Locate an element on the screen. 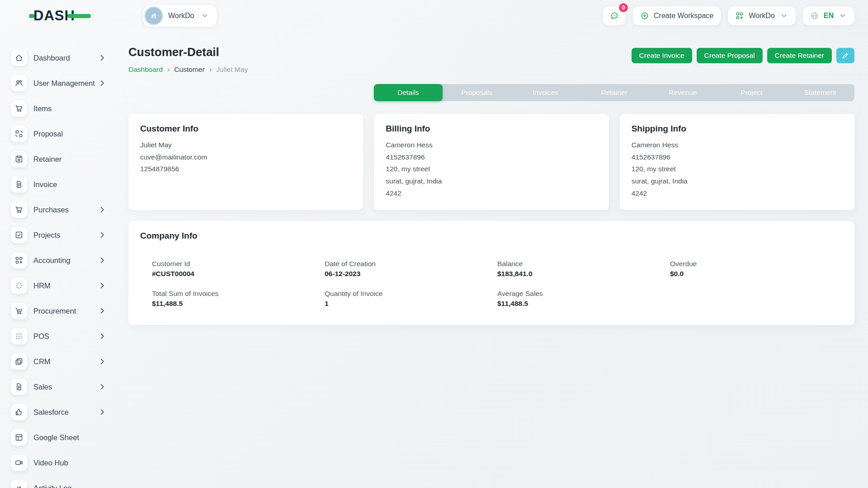 This screenshot has height=488, width=868. sidebar-item-label: Procurement is located at coordinates (66, 311).